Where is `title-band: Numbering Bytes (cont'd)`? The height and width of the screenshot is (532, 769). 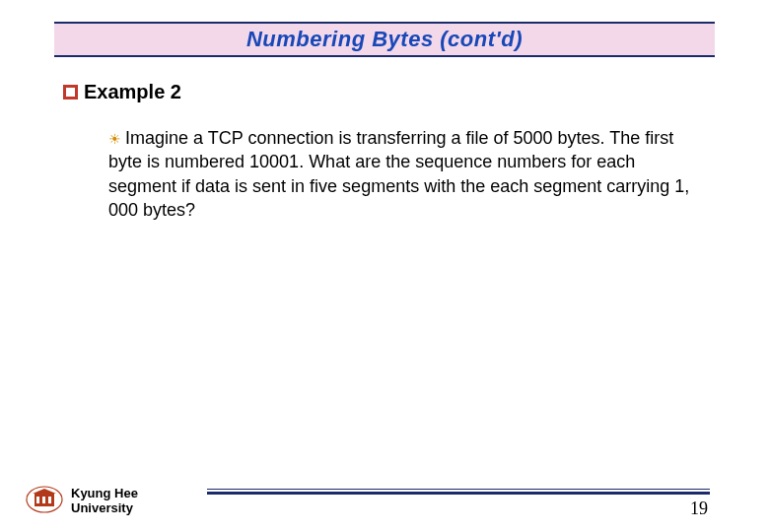
title-band: Numbering Bytes (cont'd) is located at coordinates (384, 39).